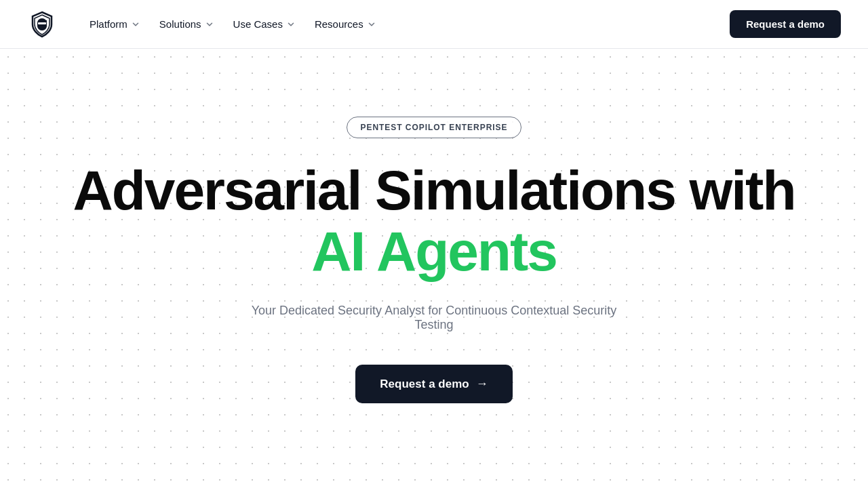 The height and width of the screenshot is (488, 868). What do you see at coordinates (264, 24) in the screenshot?
I see `nav-link-use-cases: Use Cases` at bounding box center [264, 24].